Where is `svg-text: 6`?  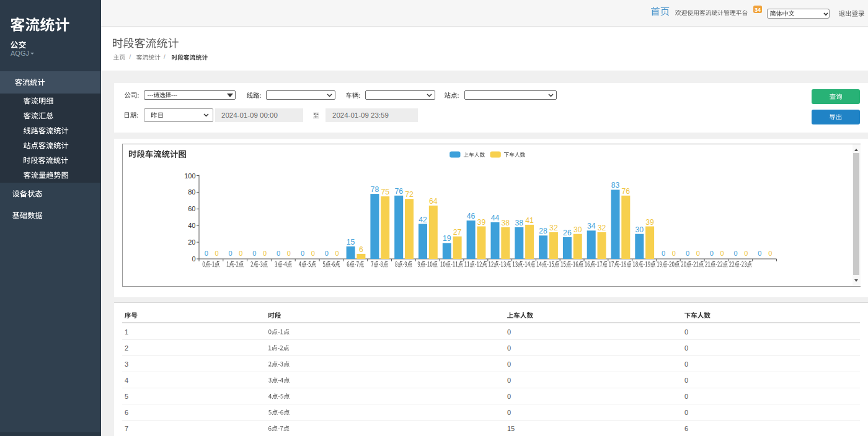
svg-text: 6 is located at coordinates (361, 249).